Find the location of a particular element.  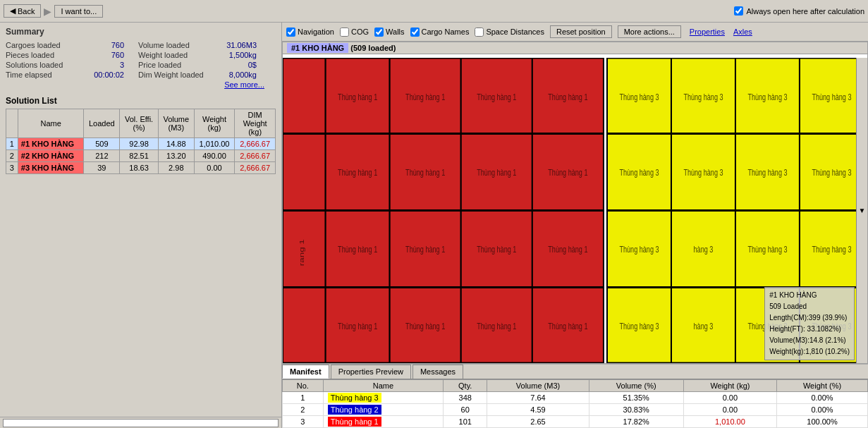

manifest-row-3: 3 Thùng hàng 1 101 2.65 17.82% 1,010.00 … is located at coordinates (575, 422).